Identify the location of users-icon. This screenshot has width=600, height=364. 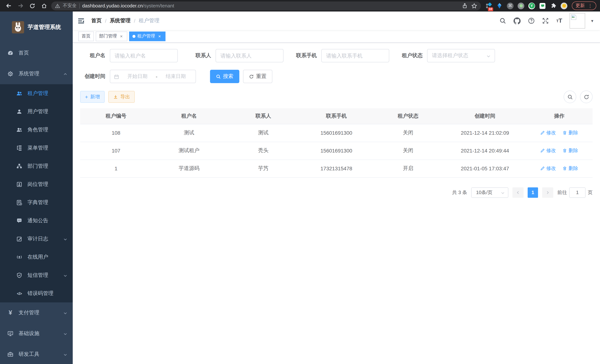
(19, 93).